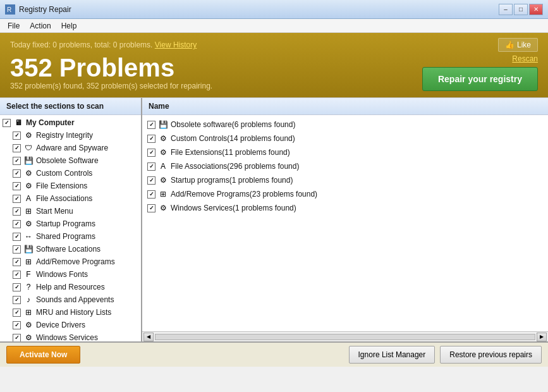 This screenshot has height=392, width=548. Describe the element at coordinates (18, 123) in the screenshot. I see `icon-my-computer: 🖥` at that location.